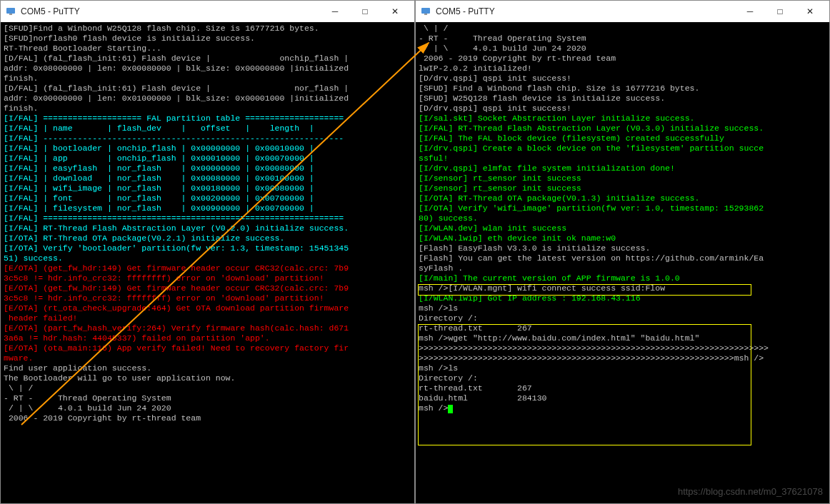  What do you see at coordinates (623, 268) in the screenshot?
I see `terminal-line: syFlash .` at bounding box center [623, 268].